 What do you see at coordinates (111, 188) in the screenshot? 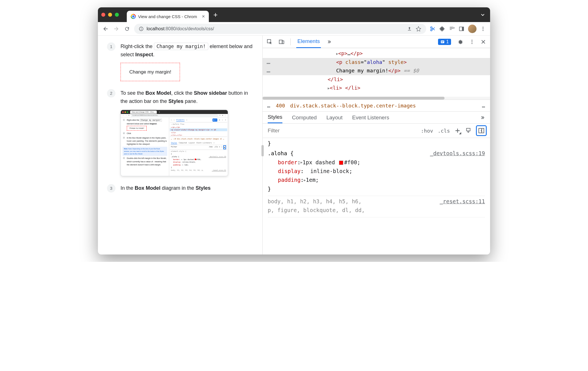
I see `step-number: 3` at bounding box center [111, 188].